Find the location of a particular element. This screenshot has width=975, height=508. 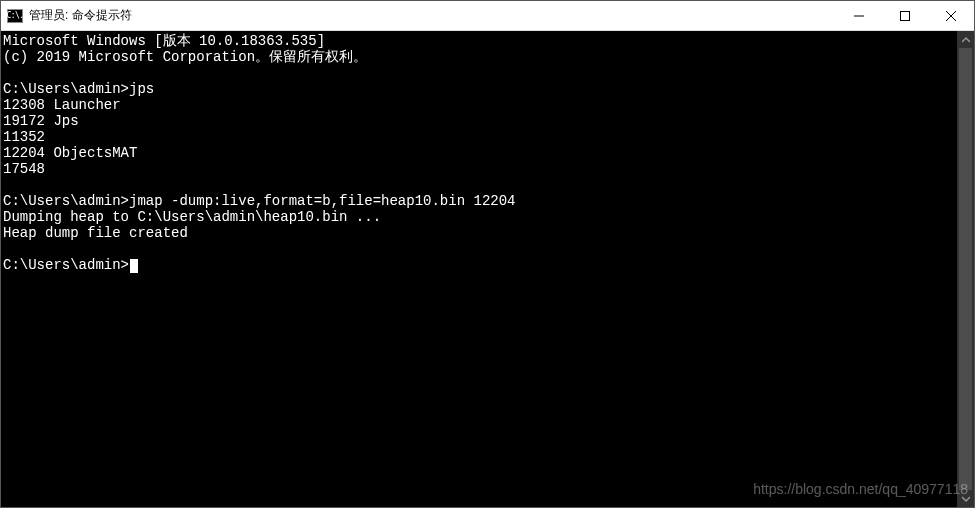

titlebar: C:\. 管理员: 命令提示符 is located at coordinates (488, 16).